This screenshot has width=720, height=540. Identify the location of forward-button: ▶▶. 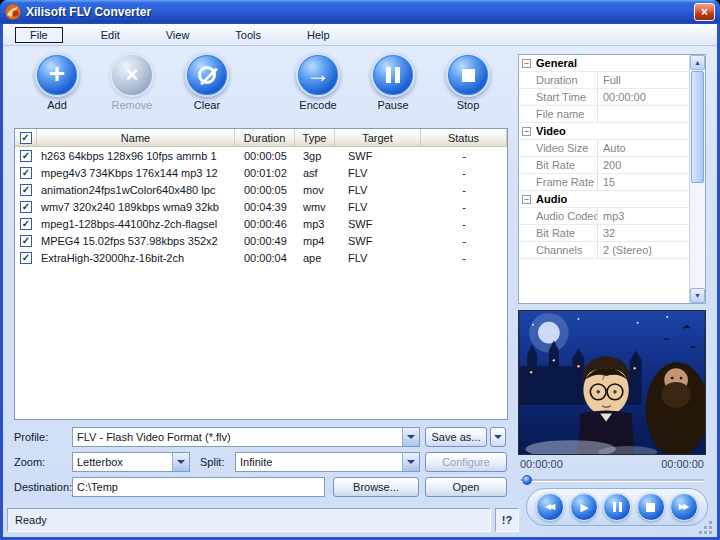
(684, 507).